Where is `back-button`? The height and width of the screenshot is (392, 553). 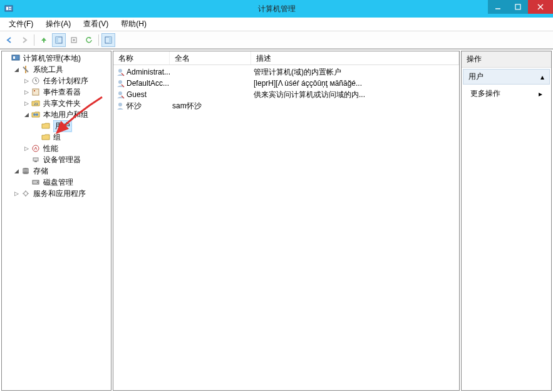
back-button is located at coordinates (9, 40).